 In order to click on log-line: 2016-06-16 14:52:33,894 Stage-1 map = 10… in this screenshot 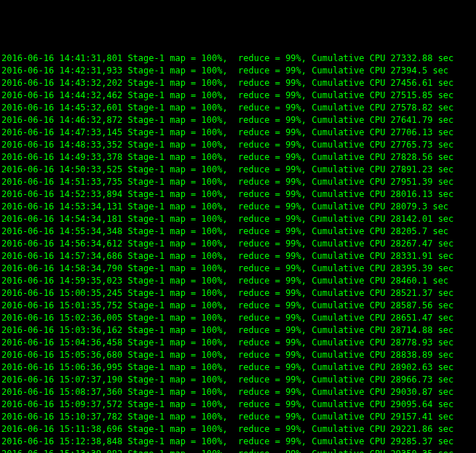, I will do `click(238, 195)`.